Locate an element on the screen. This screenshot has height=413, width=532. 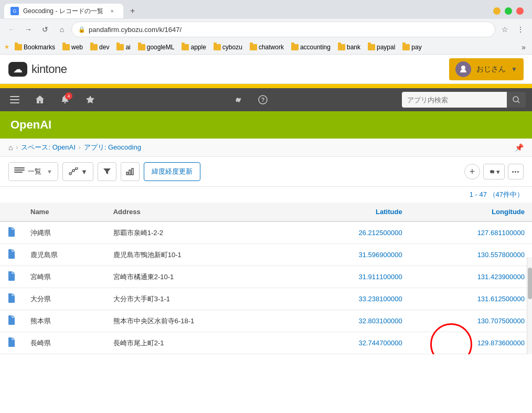
bookmark-paypal: paypal is located at coordinates (381, 47).